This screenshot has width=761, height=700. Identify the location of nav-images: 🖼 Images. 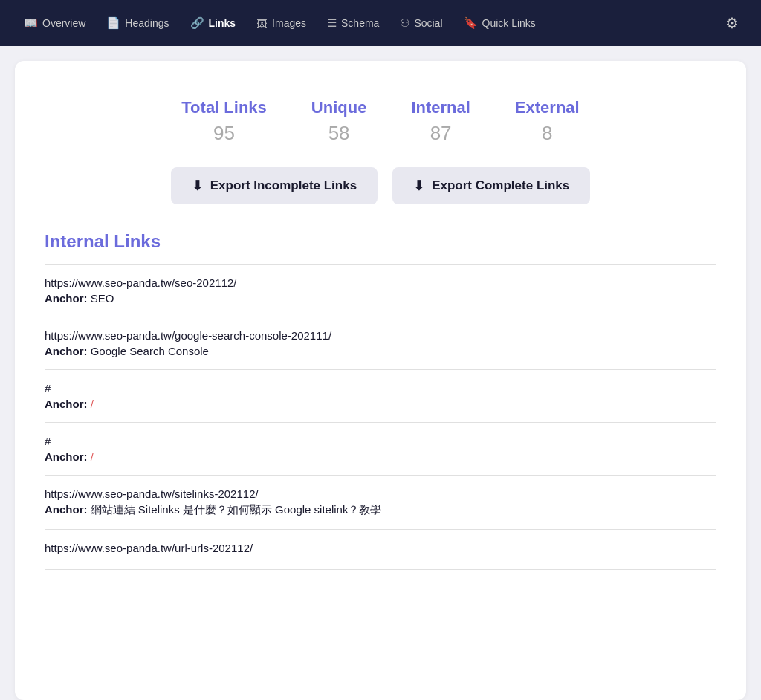
(281, 24).